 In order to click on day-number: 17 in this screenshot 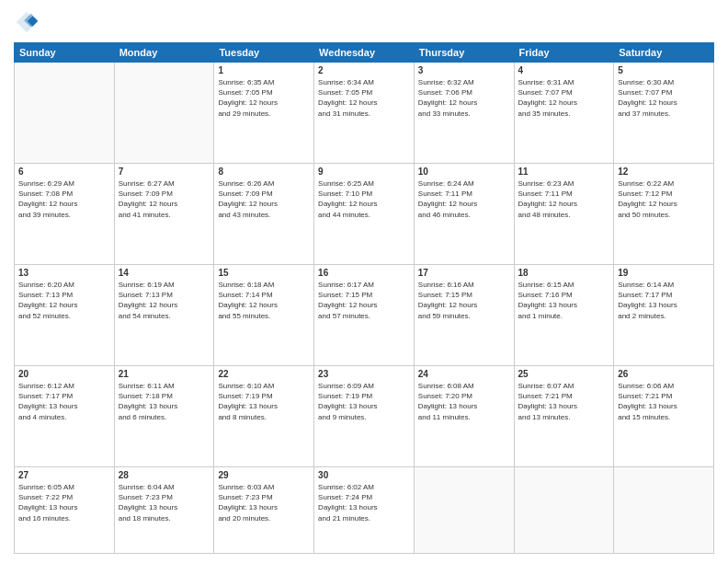, I will do `click(464, 272)`.